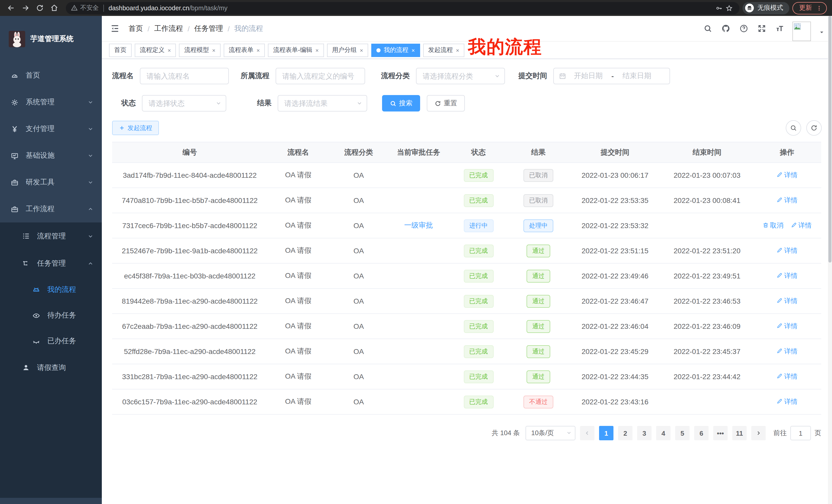 The image size is (832, 504). I want to click on column-header: 流程名, so click(298, 152).